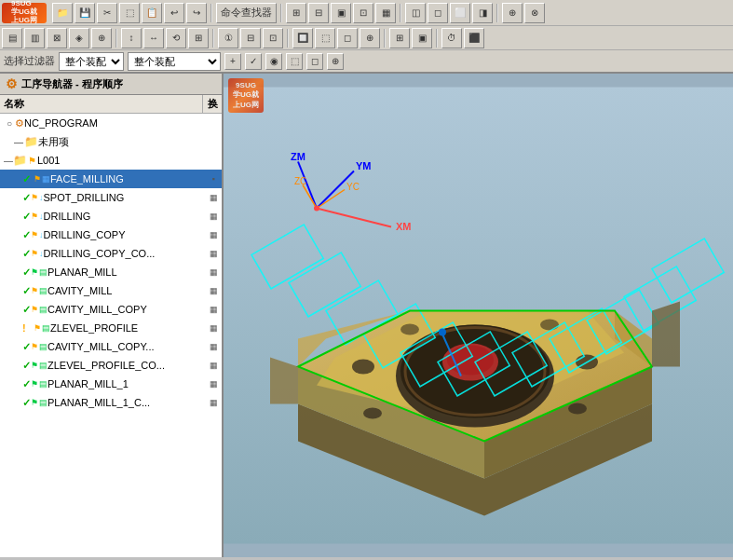  I want to click on sep4, so click(497, 13).